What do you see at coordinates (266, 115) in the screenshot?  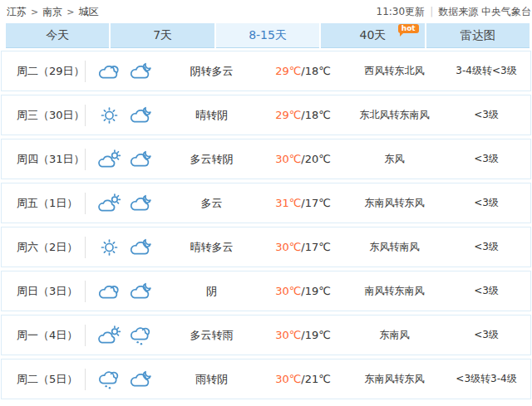 I see `forecast-row: 周三（30日） 晴转阴 29℃/18℃ 东北风转东南风 <3级` at bounding box center [266, 115].